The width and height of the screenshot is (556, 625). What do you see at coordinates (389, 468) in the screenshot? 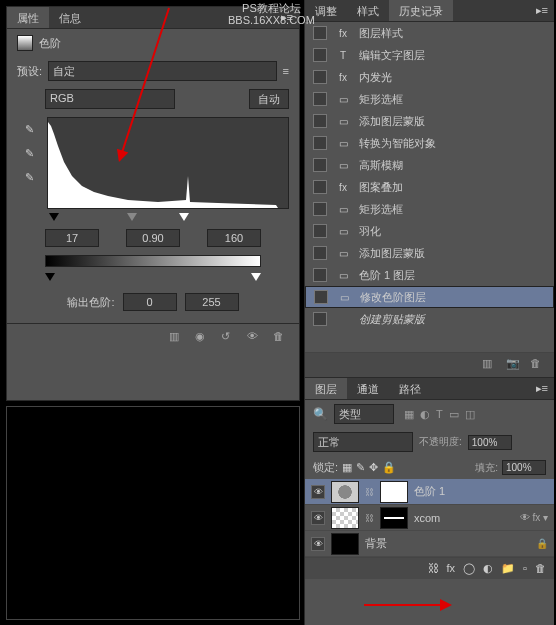
I see `lock-all-icon: 🔒` at bounding box center [389, 468].